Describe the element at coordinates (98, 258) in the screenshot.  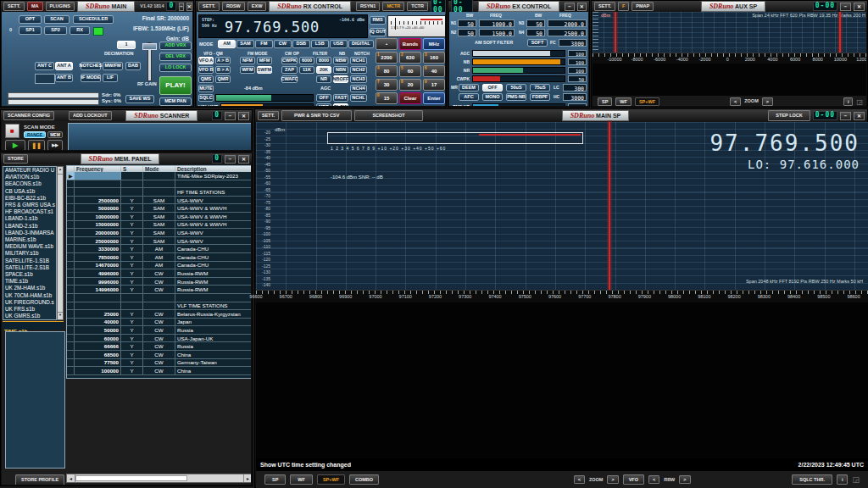
I see `cell-frequency: 7850000` at that location.